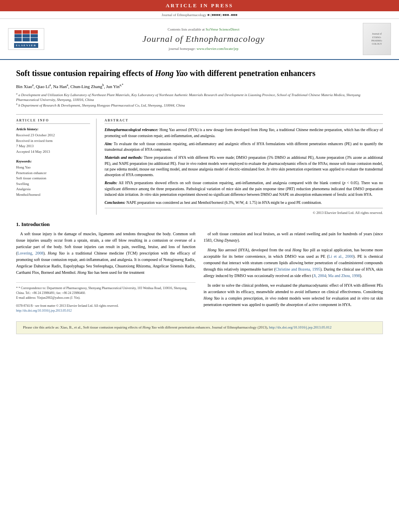  Describe the element at coordinates (200, 15) in the screenshot. I see `journal-header-text: Journal of Ethnopharmacology ■ (■■■■) ■■…` at that location.